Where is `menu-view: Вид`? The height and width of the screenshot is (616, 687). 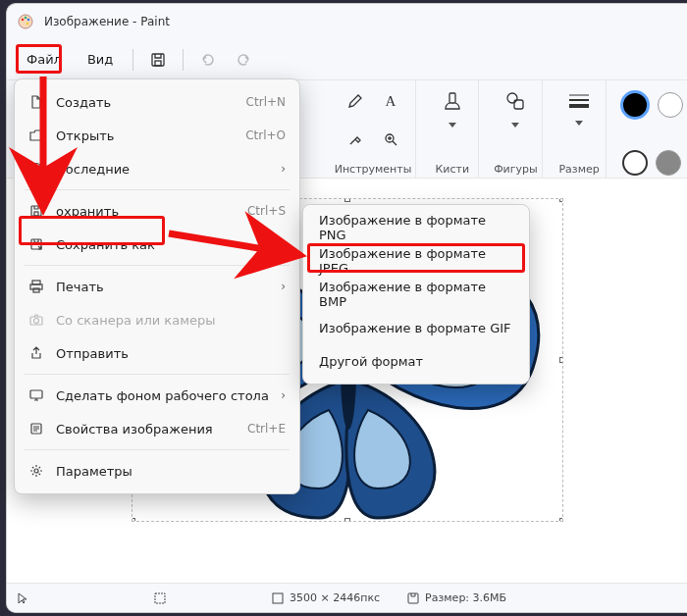
menu-view: Вид is located at coordinates (100, 59).